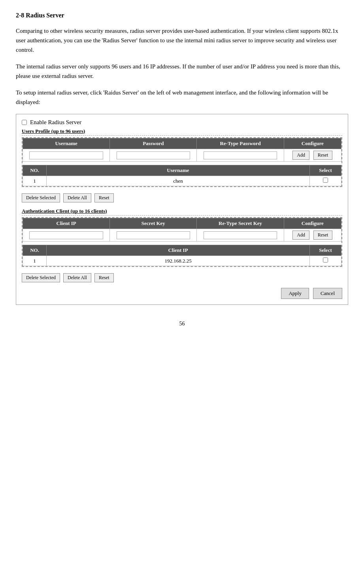  What do you see at coordinates (77, 278) in the screenshot?
I see `auth-delete-all-button: Delete All` at bounding box center [77, 278].